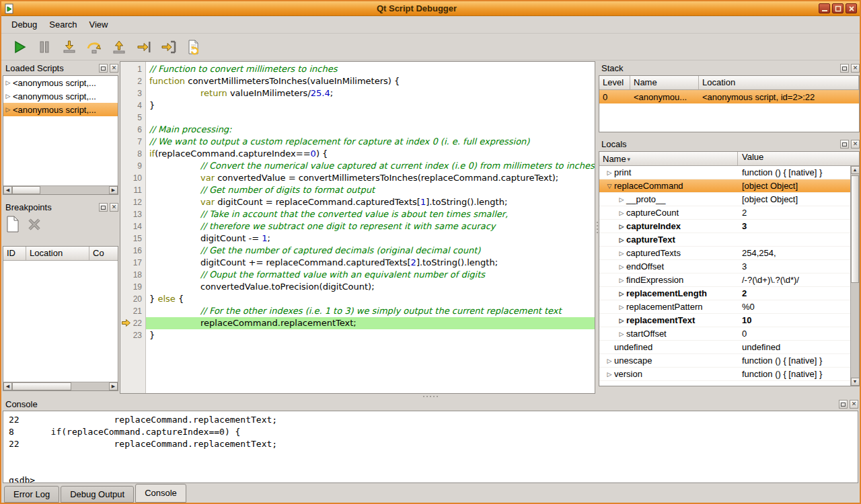 This screenshot has width=861, height=504. Describe the element at coordinates (194, 47) in the screenshot. I see `go-to-script-button` at that location.